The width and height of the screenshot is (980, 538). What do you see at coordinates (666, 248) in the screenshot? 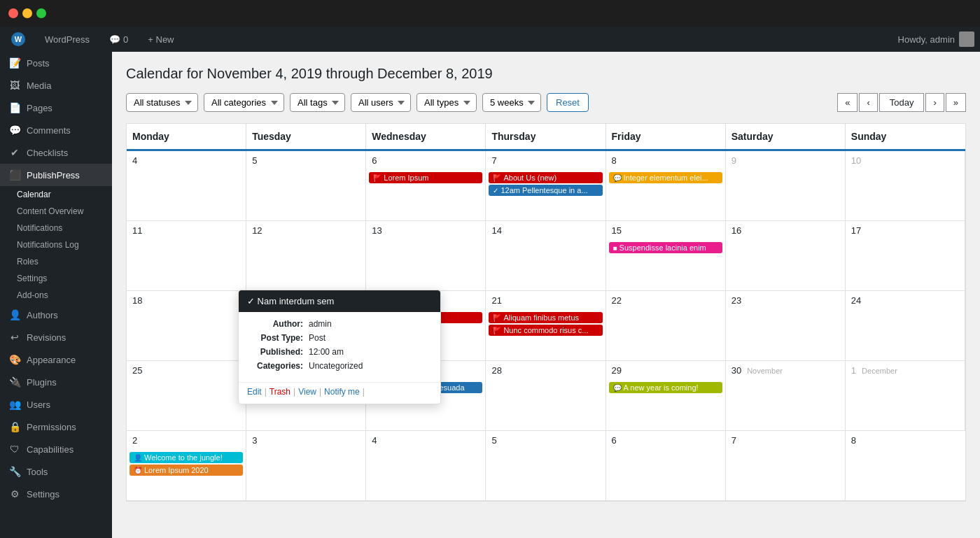
I see `calendar-event: ■Suspendisse lacinia enim` at bounding box center [666, 248].